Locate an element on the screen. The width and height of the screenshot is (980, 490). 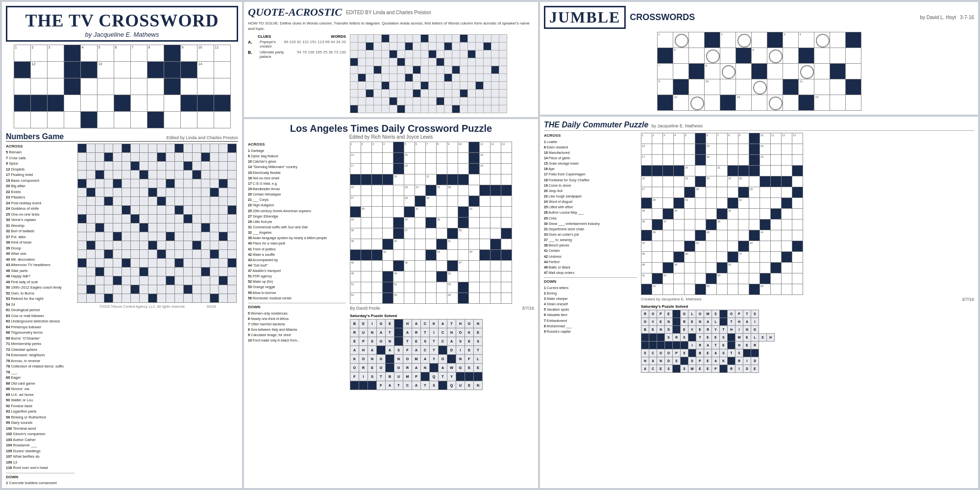
ng-grid is located at coordinates (157, 223).